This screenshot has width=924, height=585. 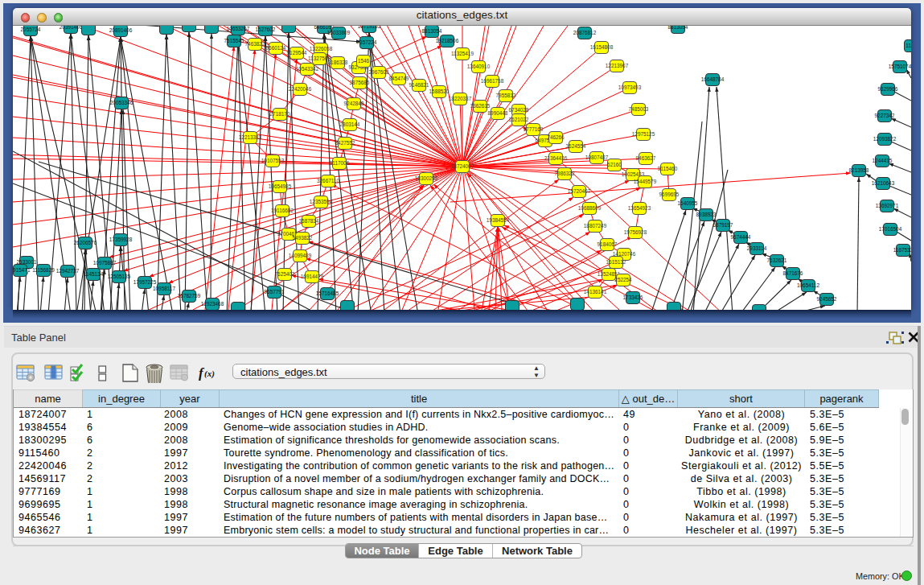 What do you see at coordinates (363, 61) in the screenshot?
I see `svg-text: 1546` at bounding box center [363, 61].